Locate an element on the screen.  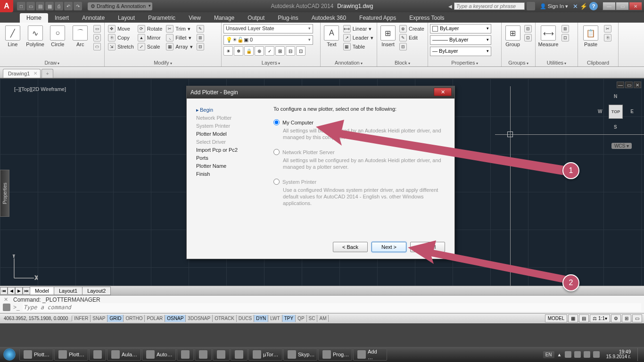
fillet-button: ◟Fillet▾ is located at coordinates (179, 38).